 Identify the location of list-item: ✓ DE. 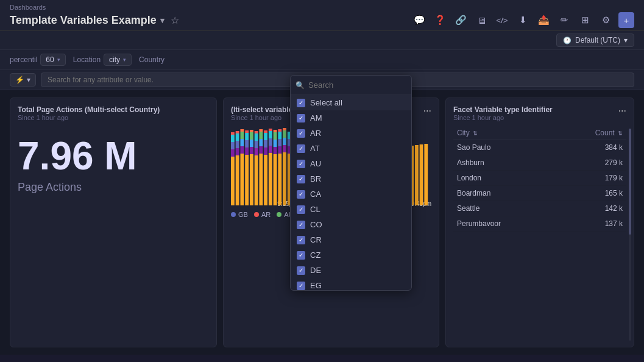
(351, 271).